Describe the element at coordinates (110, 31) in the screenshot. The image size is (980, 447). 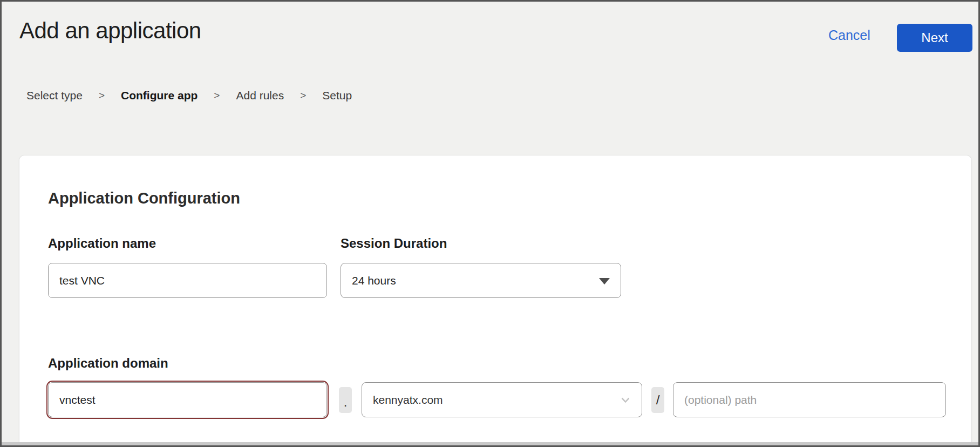
I see `page-title: Add an application` at that location.